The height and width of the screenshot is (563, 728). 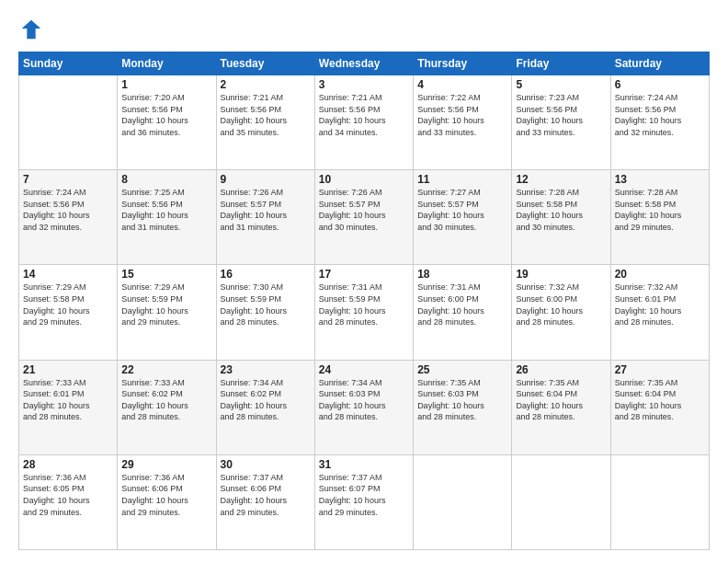 I want to click on calendar-cell: 19Sunrise: 7:32 AM Sunset: 6:00 PM Dayli…, so click(x=561, y=313).